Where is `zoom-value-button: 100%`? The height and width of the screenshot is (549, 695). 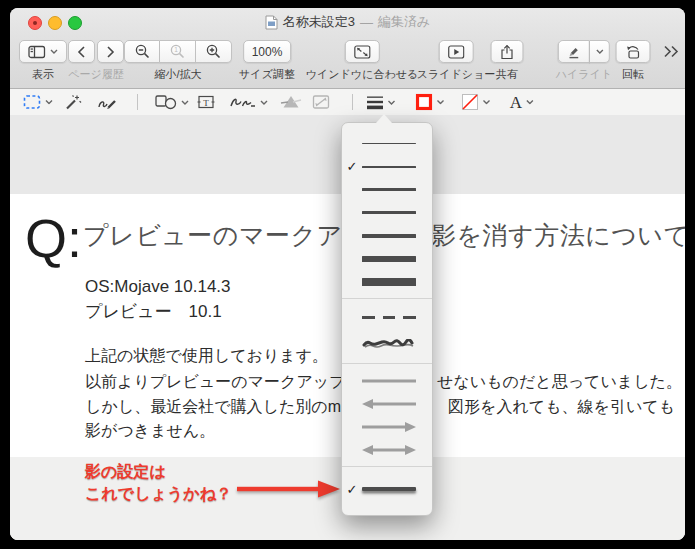 zoom-value-button: 100% is located at coordinates (268, 52).